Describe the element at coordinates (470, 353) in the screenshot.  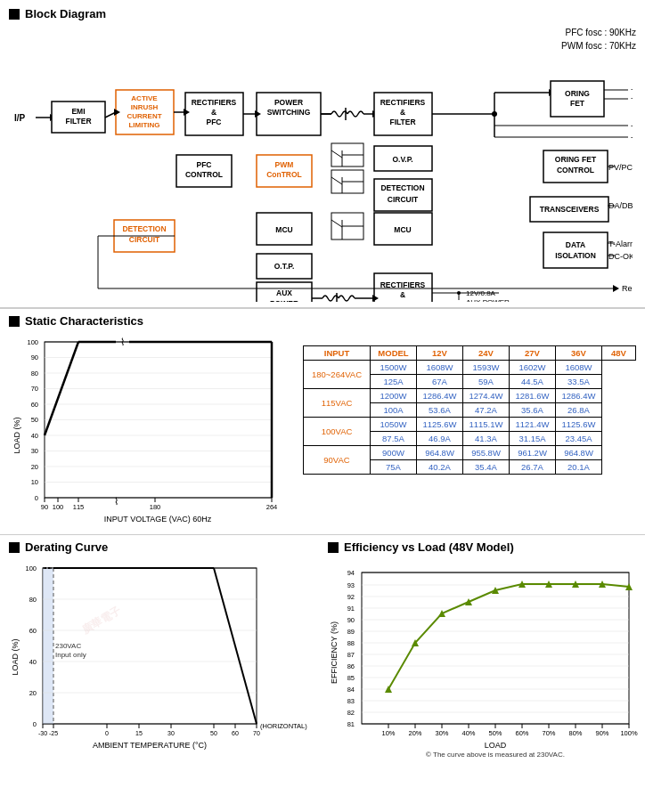
I see `table-header-row: INPUT MODEL 12V 24V 27V 36V 48V` at that location.